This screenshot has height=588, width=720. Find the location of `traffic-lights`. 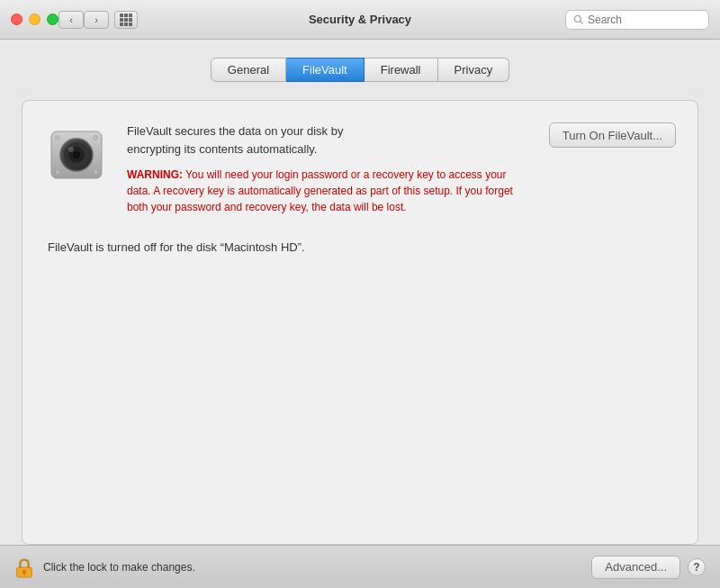

traffic-lights is located at coordinates (34, 20).